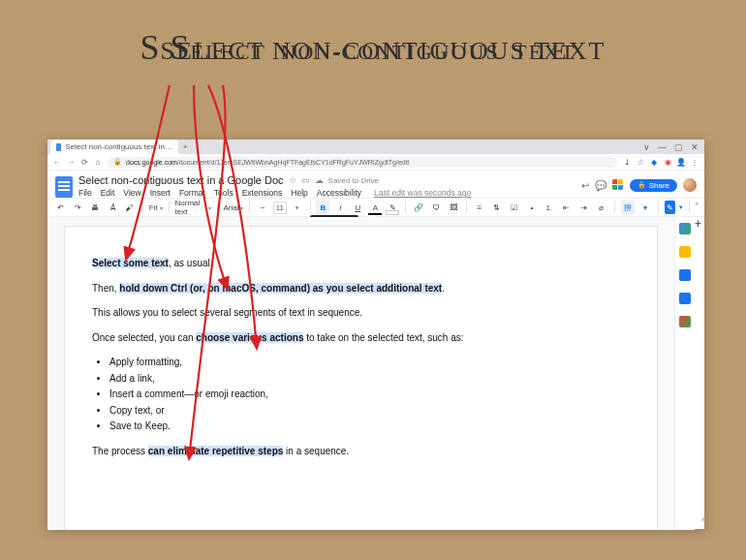 The width and height of the screenshot is (746, 560). I want to click on add-addon-button: +, so click(698, 374).